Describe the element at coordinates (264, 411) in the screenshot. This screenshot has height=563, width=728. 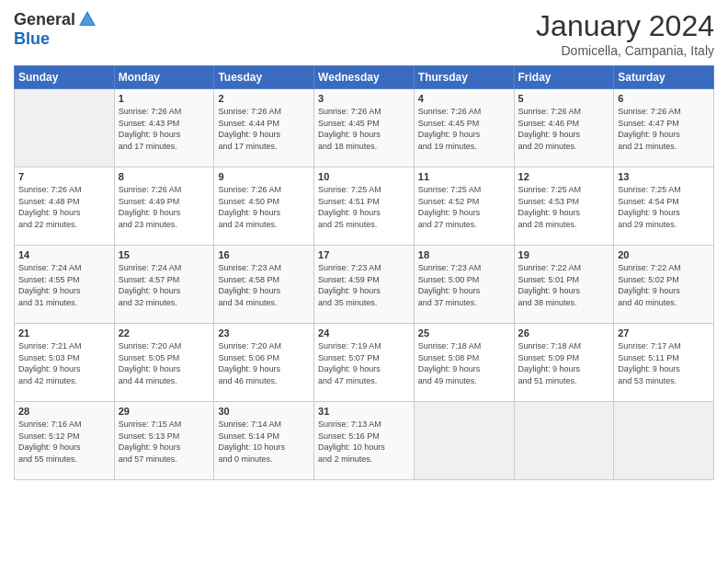
I see `day-number: 30` at that location.